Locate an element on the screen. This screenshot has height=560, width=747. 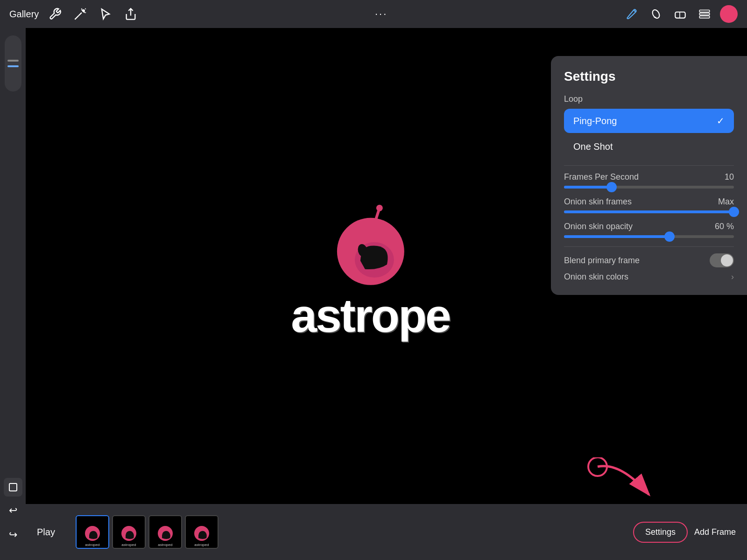
onion-frames-value: Max is located at coordinates (726, 202).